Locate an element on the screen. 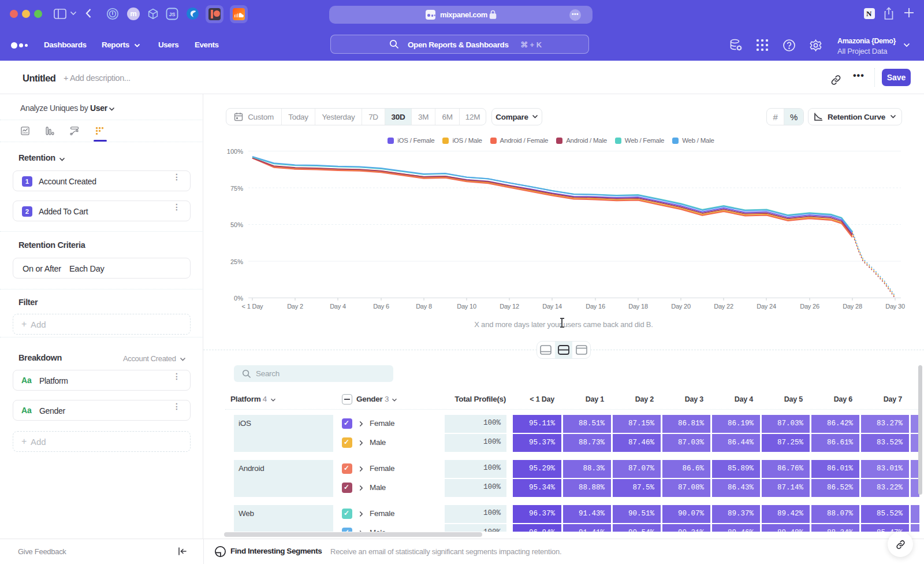  svg-text: Day 18 is located at coordinates (638, 306).